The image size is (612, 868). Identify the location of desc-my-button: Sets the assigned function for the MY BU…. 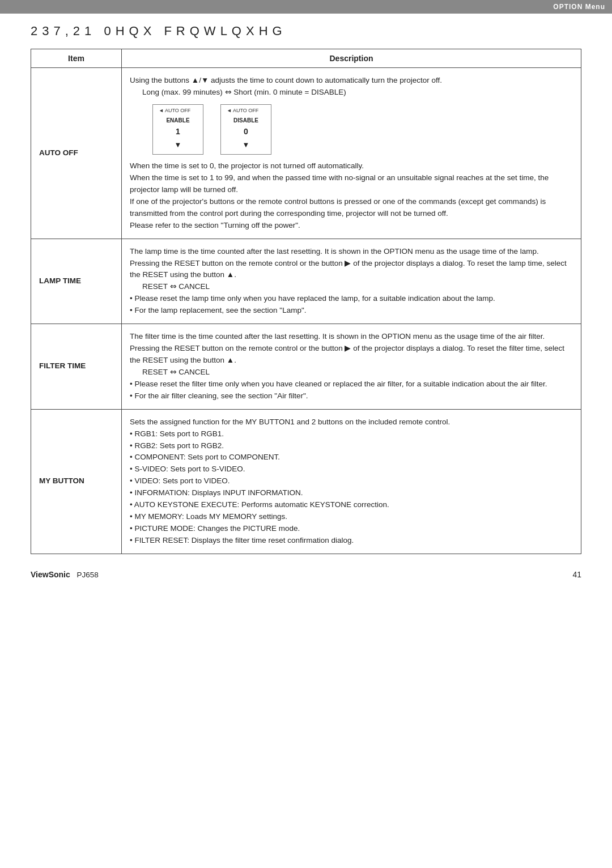
(351, 482).